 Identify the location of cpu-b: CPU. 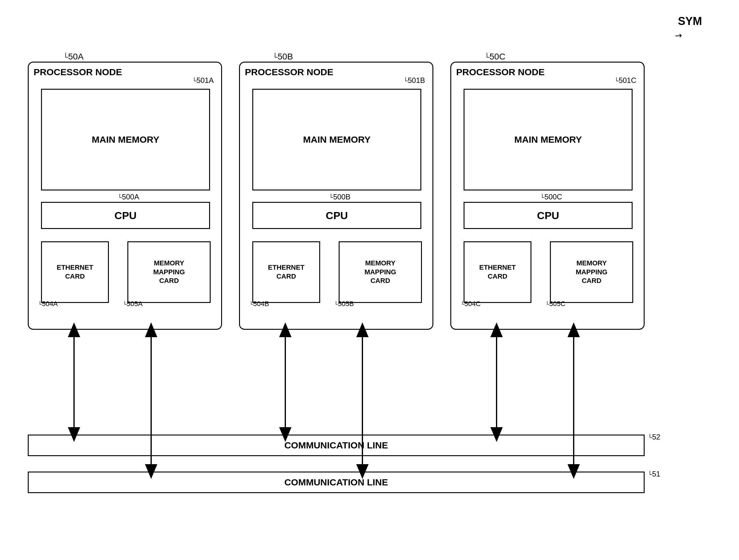
(337, 216).